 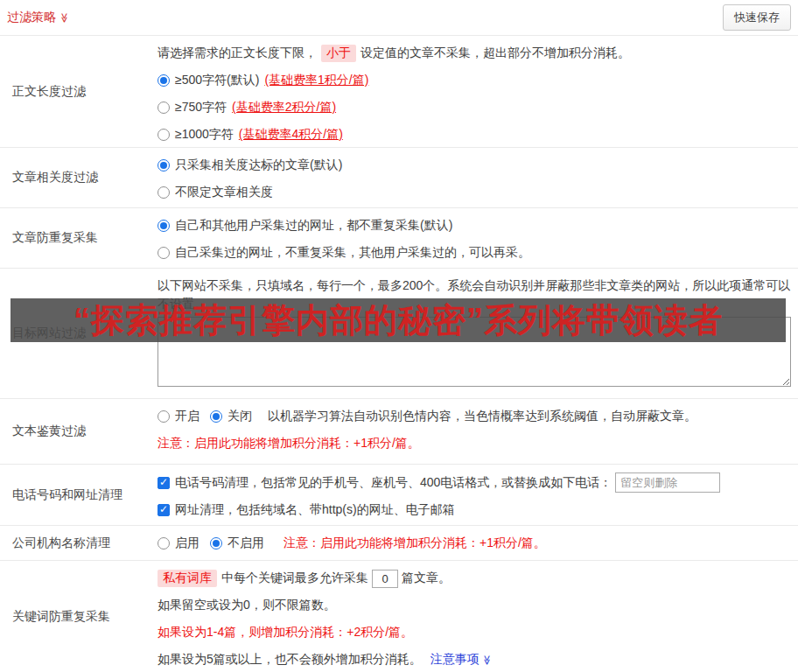 What do you see at coordinates (164, 483) in the screenshot?
I see `phone-clean-checkbox` at bounding box center [164, 483].